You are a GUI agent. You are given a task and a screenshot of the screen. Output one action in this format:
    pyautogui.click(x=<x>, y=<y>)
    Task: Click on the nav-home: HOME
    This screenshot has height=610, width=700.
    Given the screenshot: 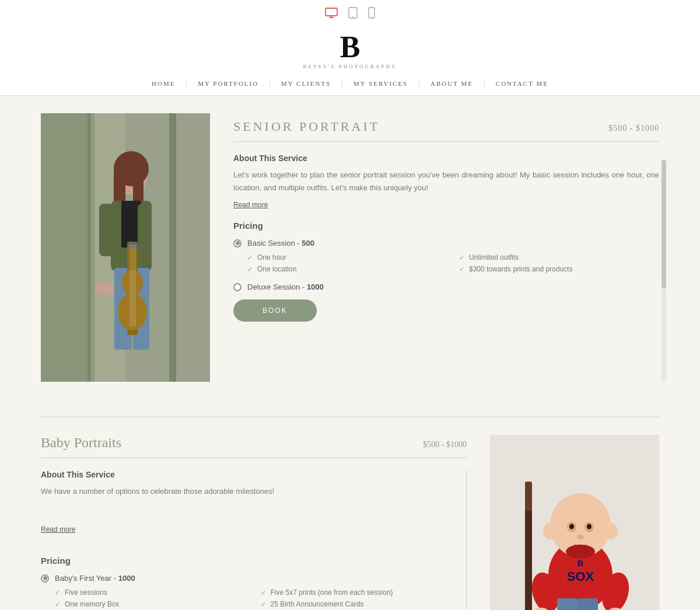 What is the action you would take?
    pyautogui.click(x=163, y=83)
    